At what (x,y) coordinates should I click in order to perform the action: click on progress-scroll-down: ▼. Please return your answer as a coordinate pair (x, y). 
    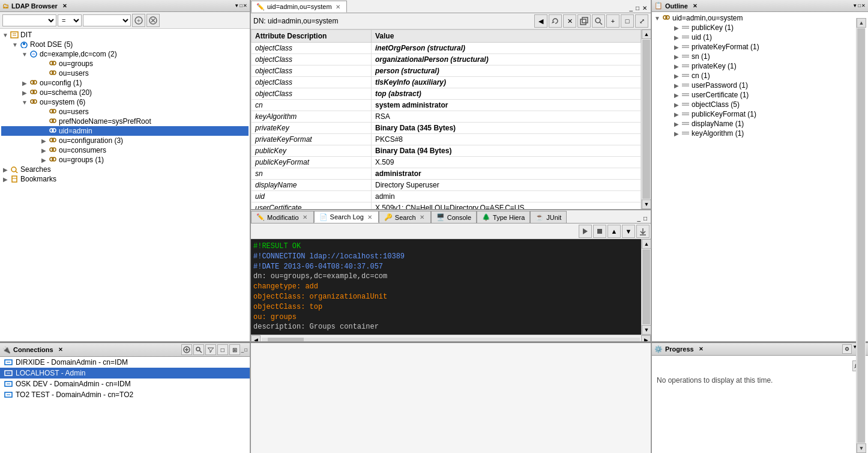
    Looking at the image, I should click on (861, 448).